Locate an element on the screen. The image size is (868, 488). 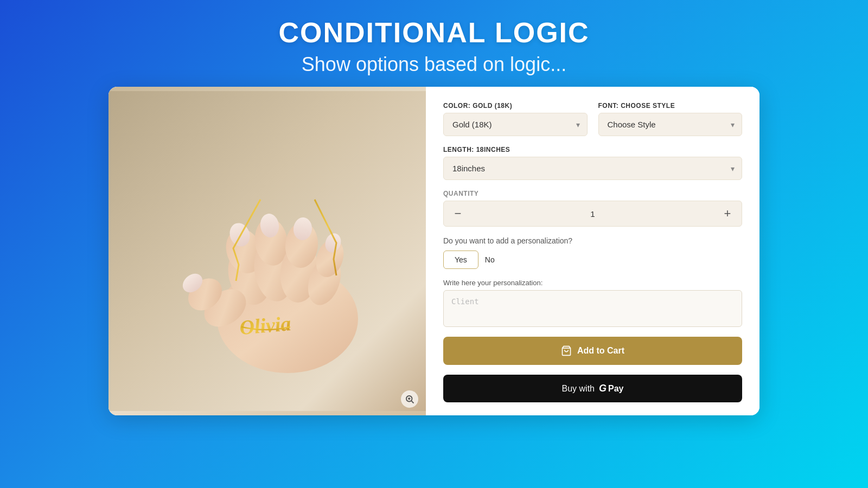
font-select: Choose Style Script Block Cursive is located at coordinates (671, 125).